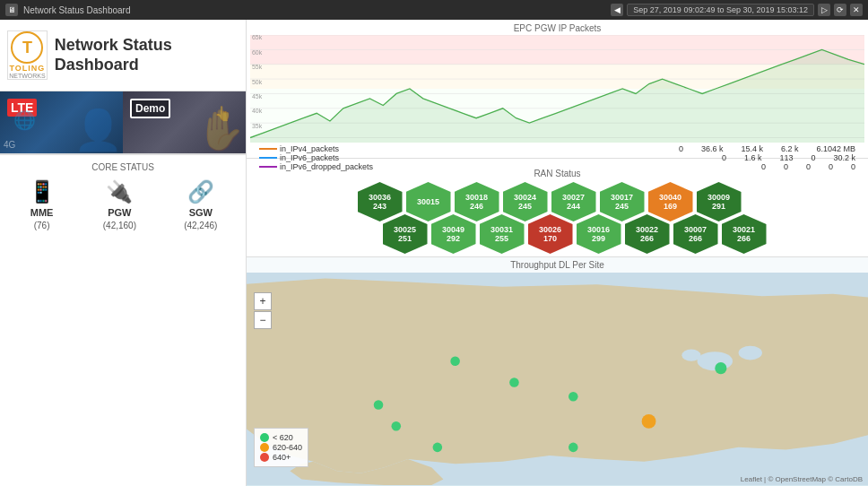 Image resolution: width=868 pixels, height=486 pixels. Describe the element at coordinates (119, 213) in the screenshot. I see `pgw-label: PGW` at that location.